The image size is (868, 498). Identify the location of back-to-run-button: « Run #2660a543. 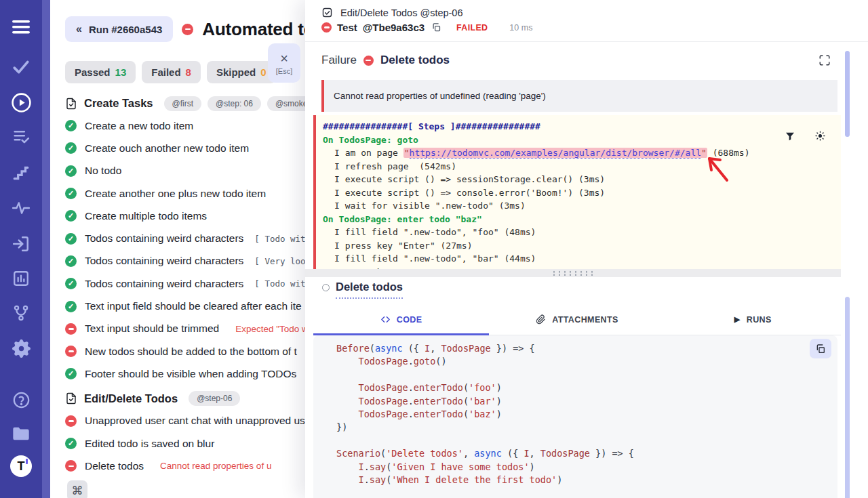
(119, 29).